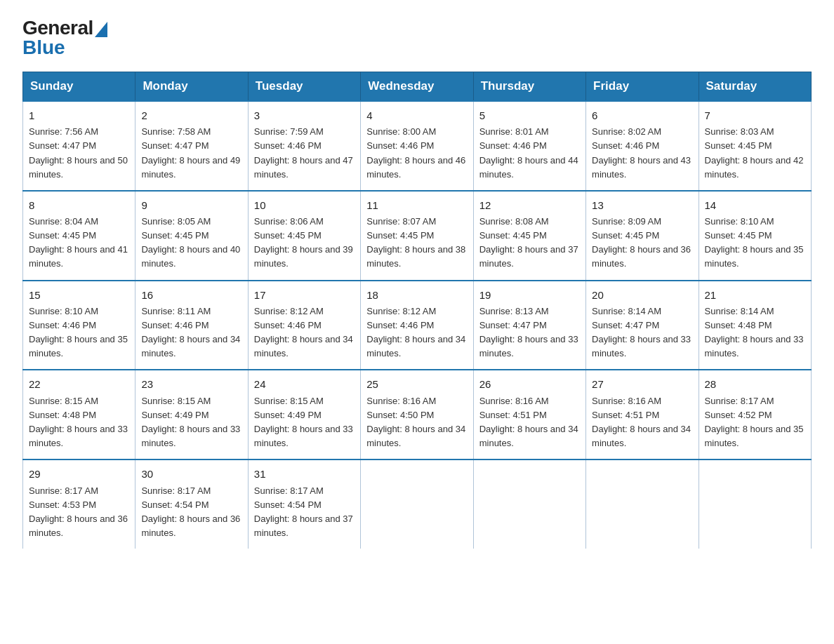  What do you see at coordinates (304, 504) in the screenshot?
I see `calendar-cell: 31Sunrise: 8:17 AMSunset: 4:54 PMDayligh…` at bounding box center [304, 504].